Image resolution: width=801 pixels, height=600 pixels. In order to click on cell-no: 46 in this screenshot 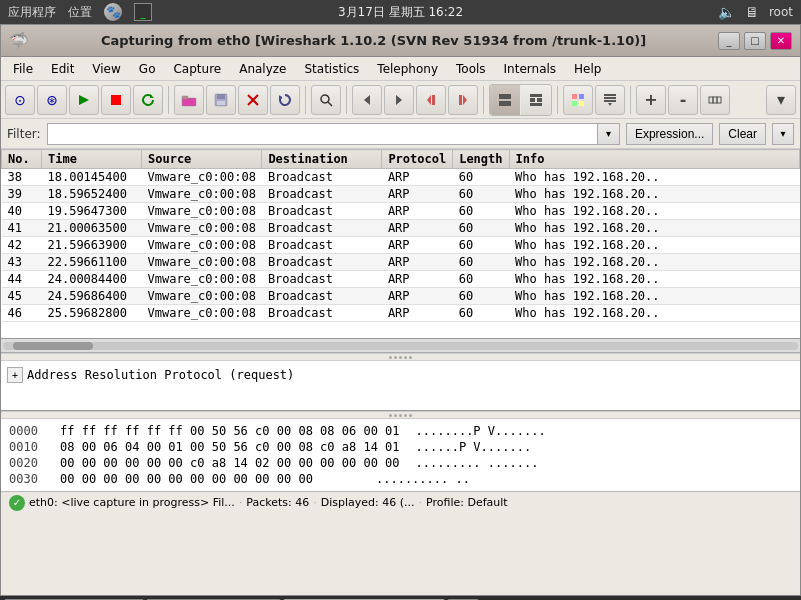, I will do `click(22, 314)`.